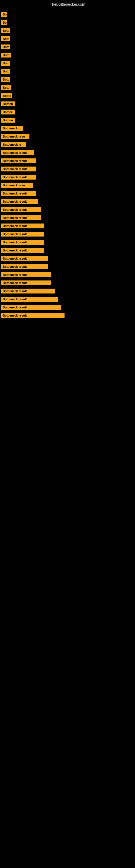  What do you see at coordinates (8, 112) in the screenshot?
I see `item-label: Bottler` at bounding box center [8, 112].